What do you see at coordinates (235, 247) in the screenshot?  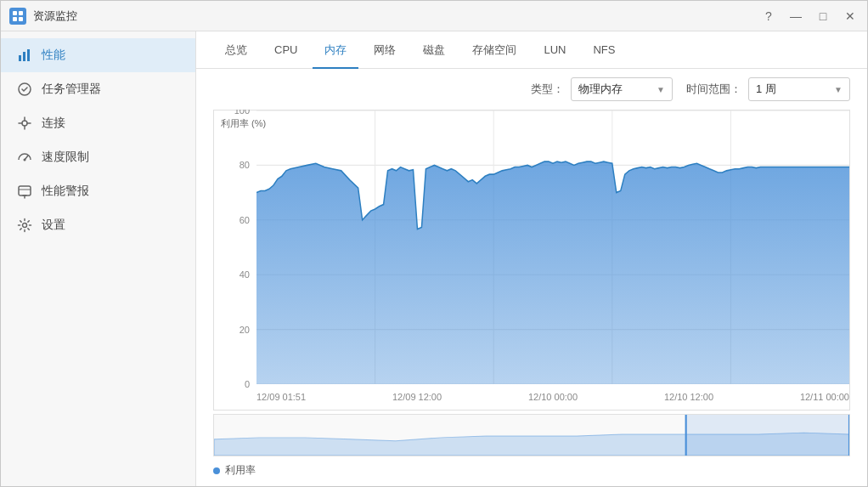 I see `y-axis: 100 80 60 40 20 0` at bounding box center [235, 247].